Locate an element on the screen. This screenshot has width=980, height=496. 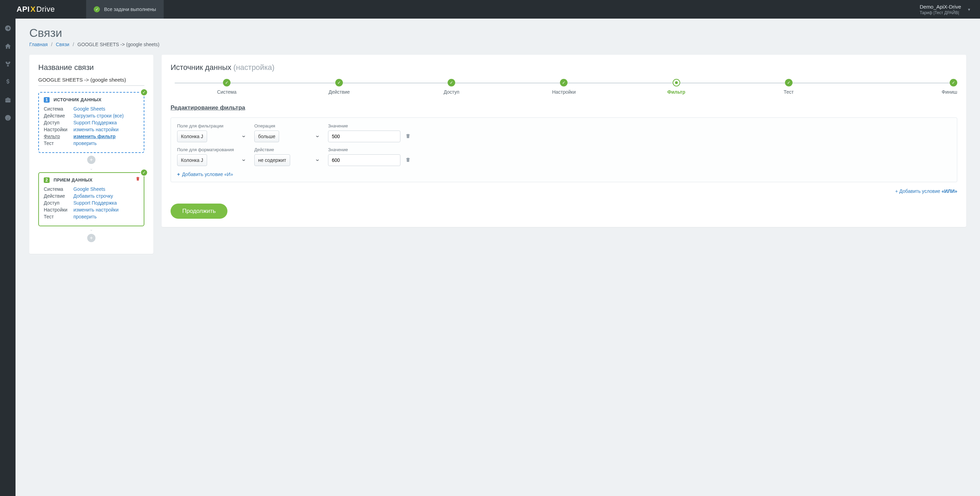
action-label: Действие is located at coordinates (289, 150).